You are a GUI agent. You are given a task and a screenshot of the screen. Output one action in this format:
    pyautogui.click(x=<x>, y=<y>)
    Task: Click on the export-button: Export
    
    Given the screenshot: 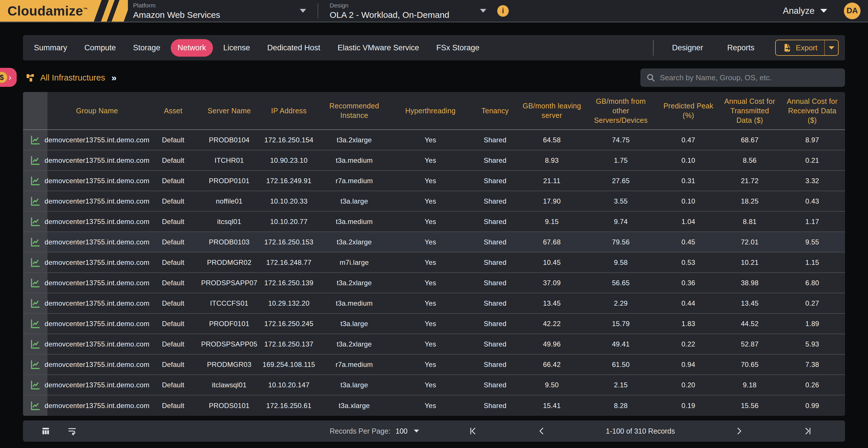 What is the action you would take?
    pyautogui.click(x=807, y=48)
    